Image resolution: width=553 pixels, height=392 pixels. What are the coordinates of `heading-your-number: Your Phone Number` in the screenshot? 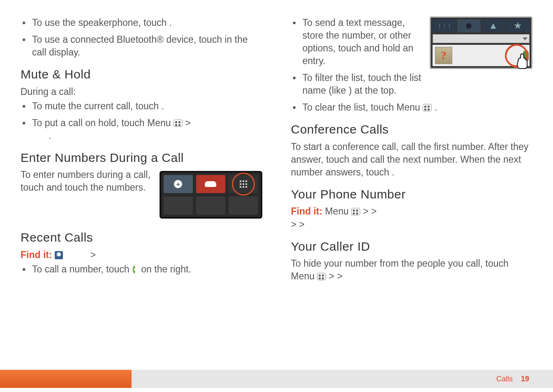 It's located at (412, 195).